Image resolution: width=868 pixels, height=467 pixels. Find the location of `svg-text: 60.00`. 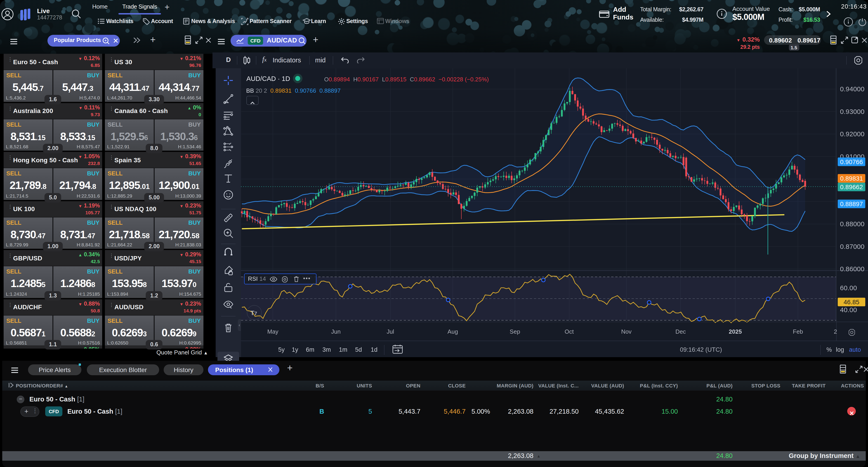

svg-text: 60.00 is located at coordinates (848, 288).